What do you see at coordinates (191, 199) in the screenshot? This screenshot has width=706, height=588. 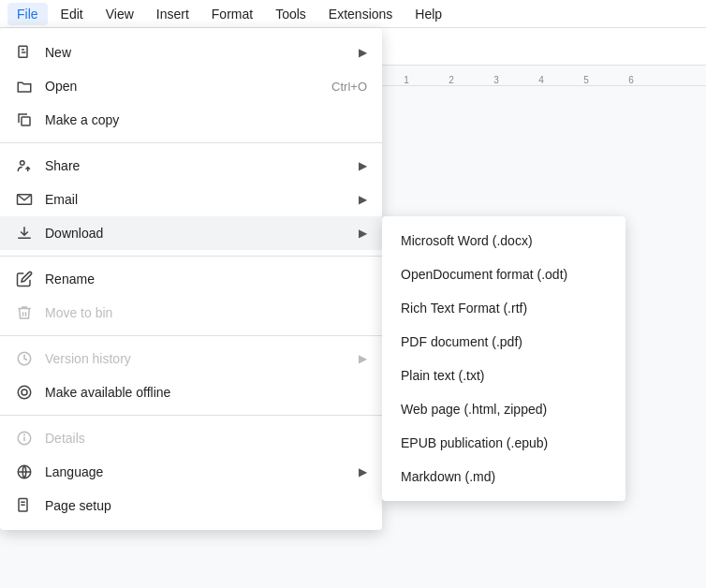 I see `menu-item-email: Email ▶` at bounding box center [191, 199].